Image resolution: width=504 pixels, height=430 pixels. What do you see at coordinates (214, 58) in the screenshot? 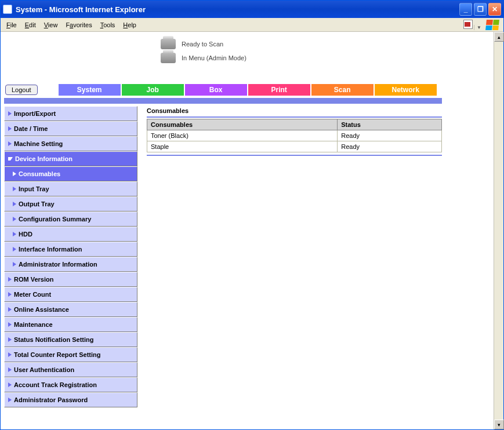
I see `status-mode: In Menu (Admin Mode)` at bounding box center [214, 58].